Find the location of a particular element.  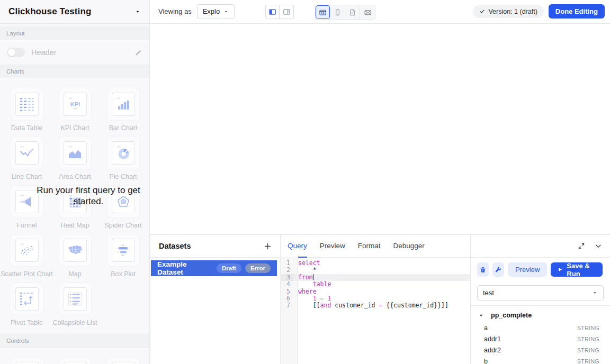

chart-card-bar: Bar Chart is located at coordinates (123, 110).